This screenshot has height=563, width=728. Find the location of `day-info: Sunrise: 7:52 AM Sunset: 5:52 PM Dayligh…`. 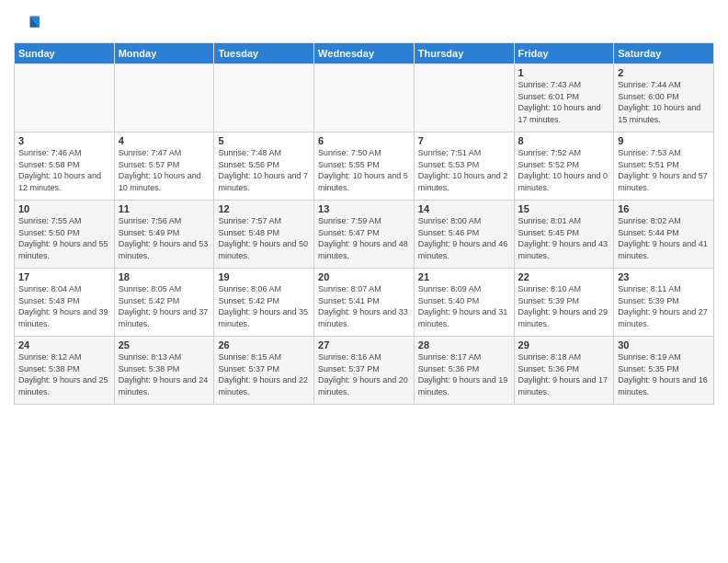

day-info: Sunrise: 7:52 AM Sunset: 5:52 PM Dayligh… is located at coordinates (564, 170).